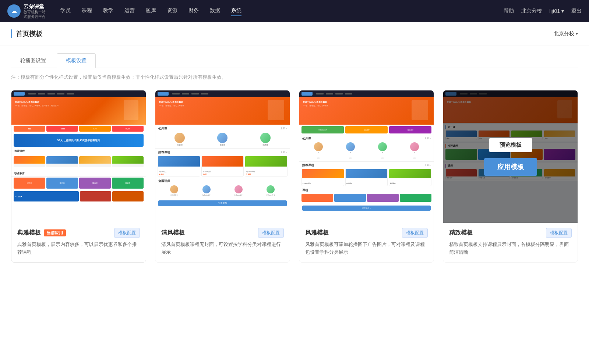 This screenshot has height=364, width=589. What do you see at coordinates (576, 11) in the screenshot?
I see `logout-link: 退出` at bounding box center [576, 11].